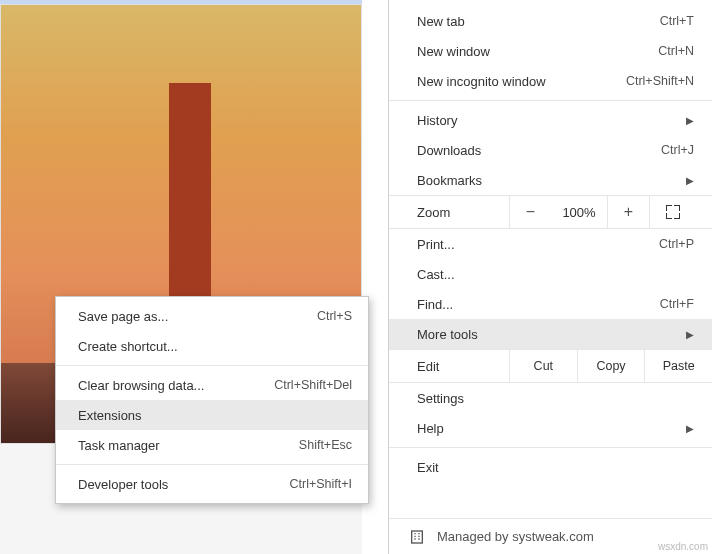  I want to click on menu-help: Help ▶, so click(550, 428).